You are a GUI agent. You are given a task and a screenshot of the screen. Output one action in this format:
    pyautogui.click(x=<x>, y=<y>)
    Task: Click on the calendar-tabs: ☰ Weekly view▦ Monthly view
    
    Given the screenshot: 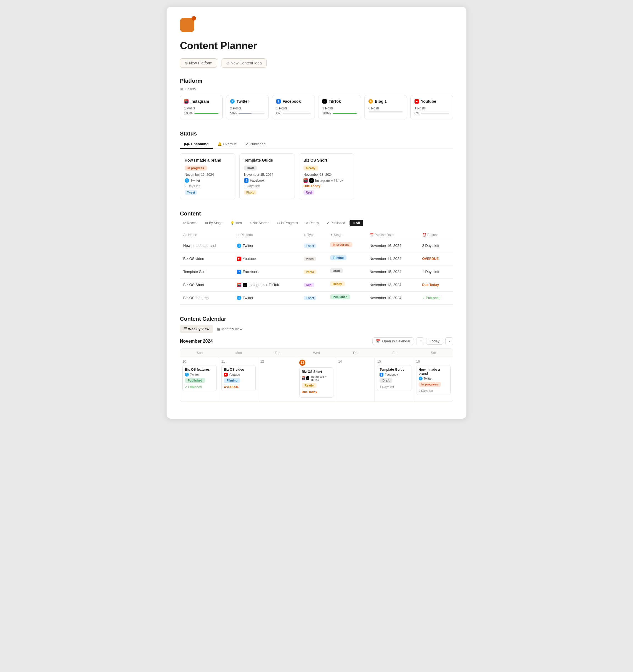 What is the action you would take?
    pyautogui.click(x=316, y=329)
    